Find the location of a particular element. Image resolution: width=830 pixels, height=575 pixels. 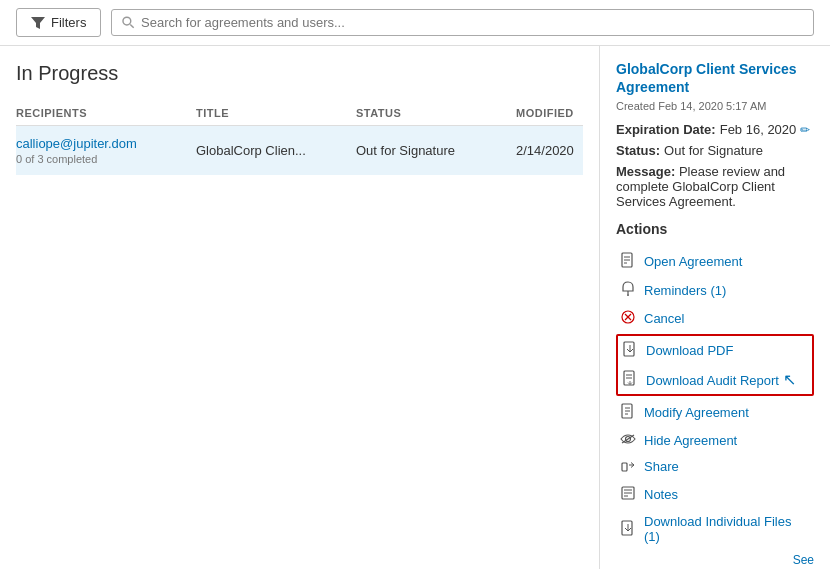

top-bar: Filters is located at coordinates (415, 23).